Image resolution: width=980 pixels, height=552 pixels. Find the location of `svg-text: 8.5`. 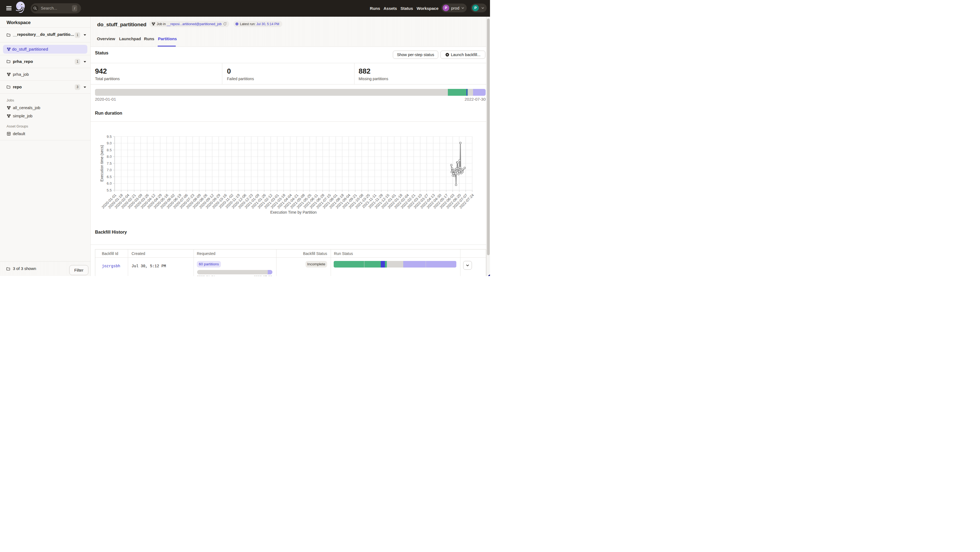

svg-text: 8.5 is located at coordinates (110, 150).